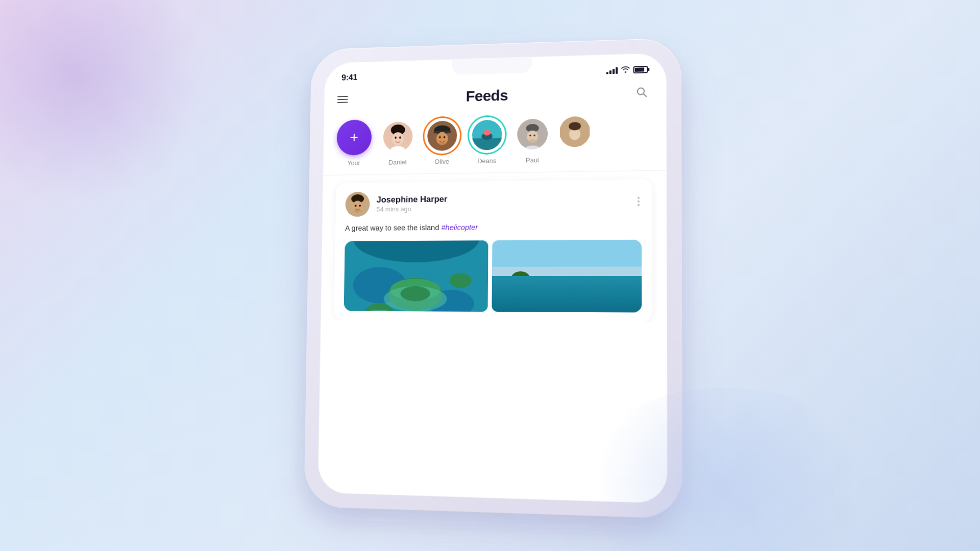 The width and height of the screenshot is (980, 551). I want to click on avatar-circle-paul, so click(532, 134).